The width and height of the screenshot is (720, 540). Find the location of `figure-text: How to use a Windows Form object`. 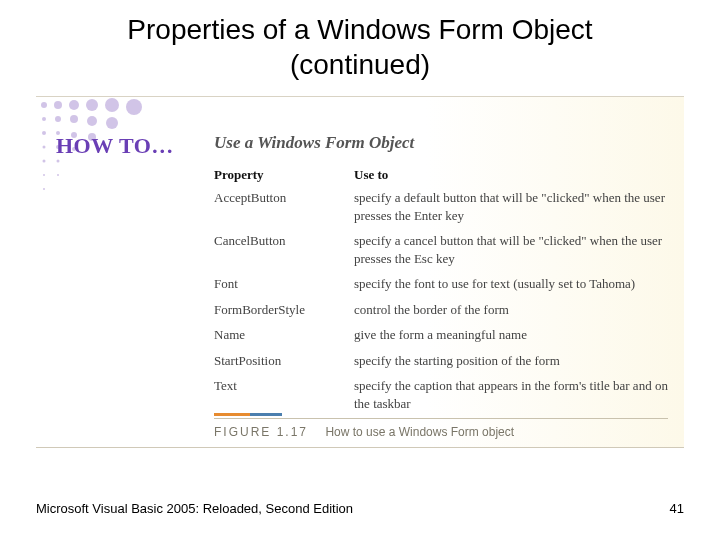

figure-text: How to use a Windows Form object is located at coordinates (420, 432).